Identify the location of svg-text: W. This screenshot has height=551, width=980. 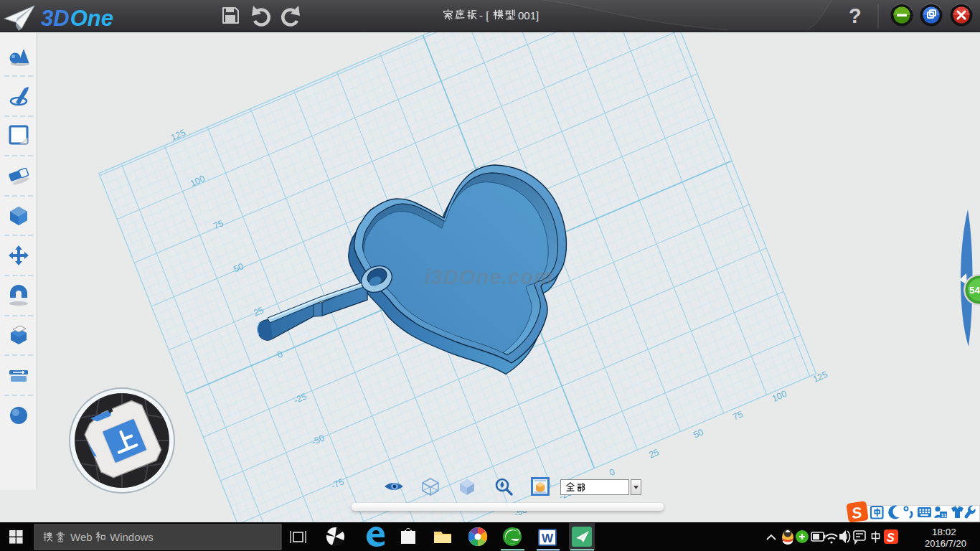
(548, 538).